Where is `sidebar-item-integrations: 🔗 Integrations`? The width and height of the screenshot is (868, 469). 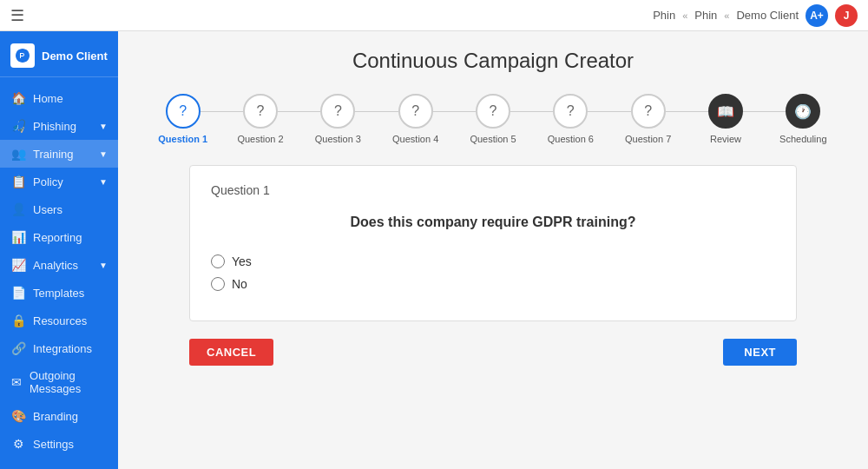
sidebar-item-integrations: 🔗 Integrations is located at coordinates (59, 348).